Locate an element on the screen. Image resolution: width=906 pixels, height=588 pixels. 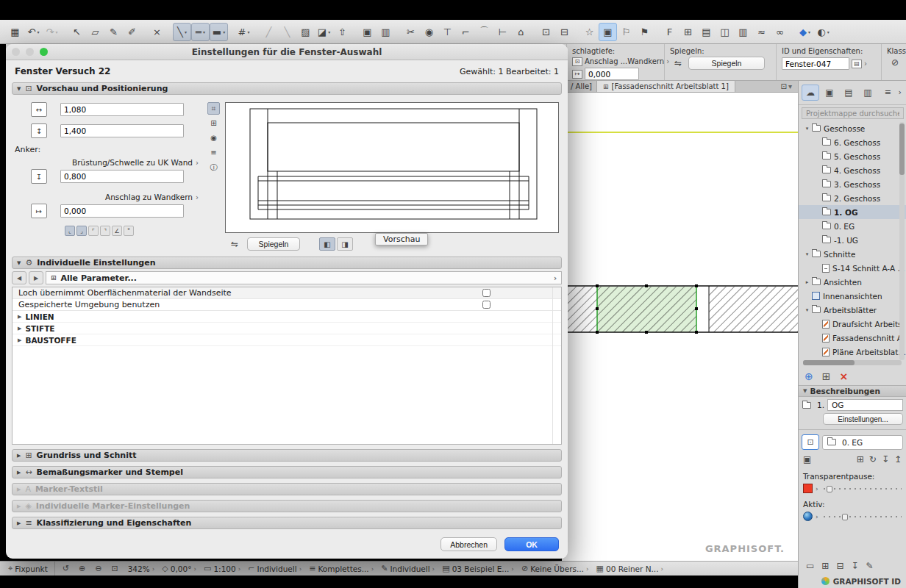
close-window-icon is located at coordinates (16, 51).